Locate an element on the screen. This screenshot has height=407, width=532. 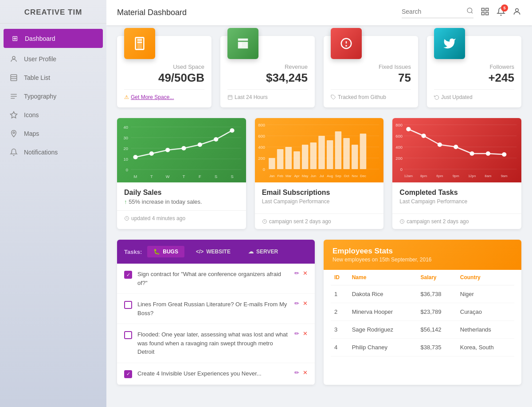
task-delete-3: ✕ is located at coordinates (305, 334).